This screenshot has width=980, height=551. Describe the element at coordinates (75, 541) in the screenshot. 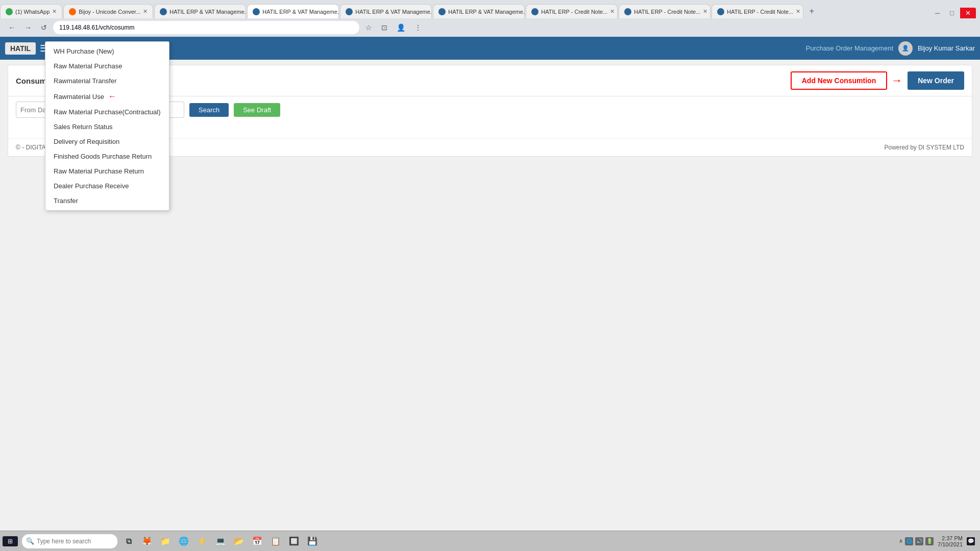

I see `taskbar-search-input` at that location.